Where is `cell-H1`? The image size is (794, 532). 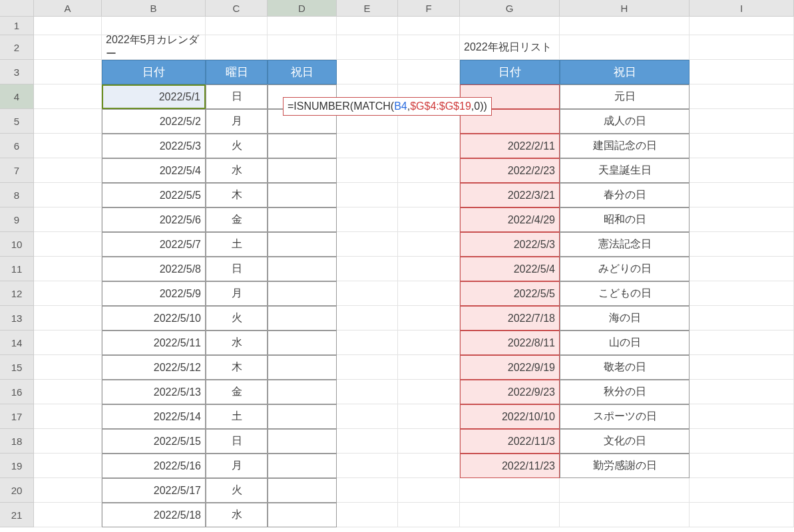
cell-H1 is located at coordinates (624, 26).